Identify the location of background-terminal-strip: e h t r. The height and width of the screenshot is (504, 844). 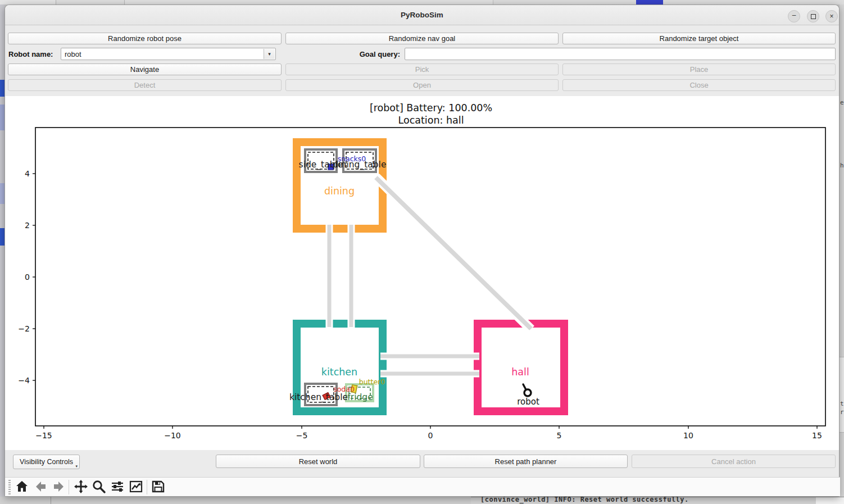
(842, 254).